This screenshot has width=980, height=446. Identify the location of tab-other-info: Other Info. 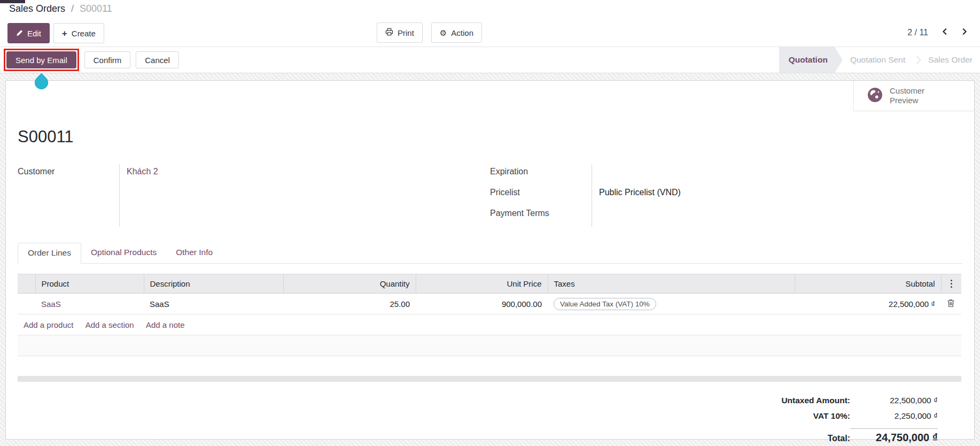
(195, 253).